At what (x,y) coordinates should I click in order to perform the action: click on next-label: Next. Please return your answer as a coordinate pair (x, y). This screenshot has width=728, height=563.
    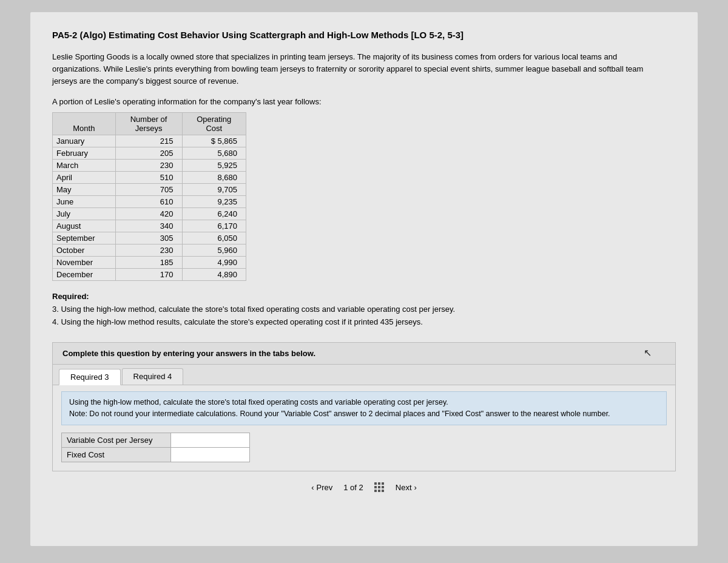
    Looking at the image, I should click on (404, 488).